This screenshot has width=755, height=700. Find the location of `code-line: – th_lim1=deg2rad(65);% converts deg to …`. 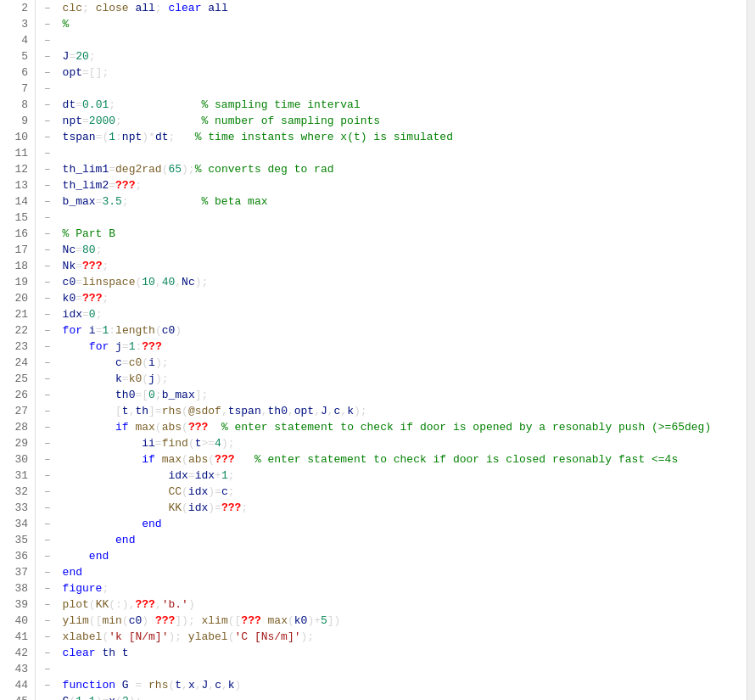

code-line: – th_lim1=deg2rad(65);% converts deg to … is located at coordinates (395, 170).